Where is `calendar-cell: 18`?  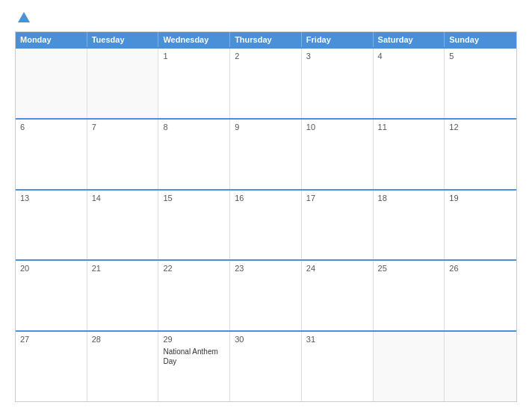
calendar-cell: 18 is located at coordinates (409, 226).